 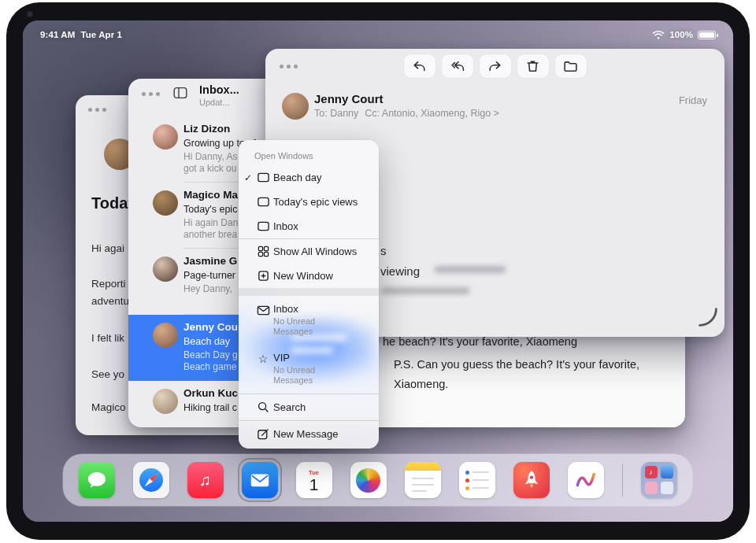 What do you see at coordinates (211, 195) in the screenshot?
I see `sender-name: Magico Ma` at bounding box center [211, 195].